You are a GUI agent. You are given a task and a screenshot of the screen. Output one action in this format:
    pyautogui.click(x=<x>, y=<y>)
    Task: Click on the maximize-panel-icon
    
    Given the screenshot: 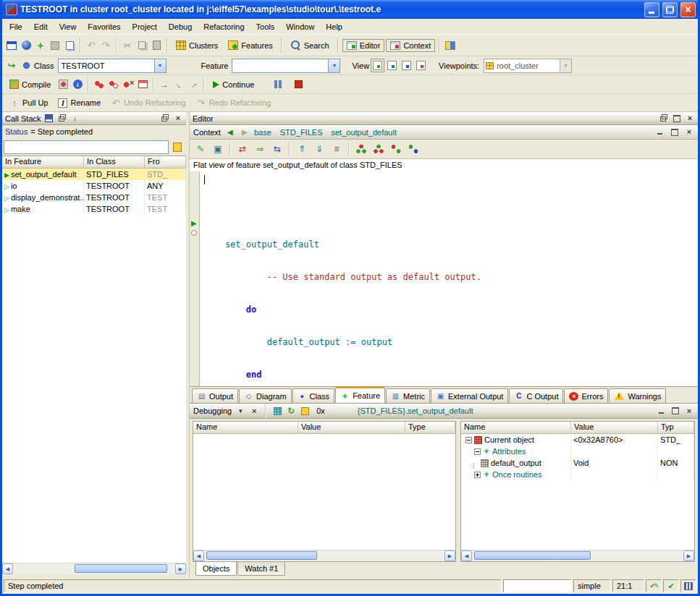 What is the action you would take?
    pyautogui.click(x=165, y=119)
    